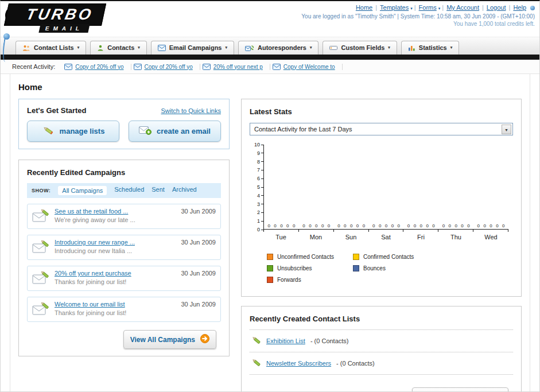  I want to click on page-title: Home, so click(270, 87).